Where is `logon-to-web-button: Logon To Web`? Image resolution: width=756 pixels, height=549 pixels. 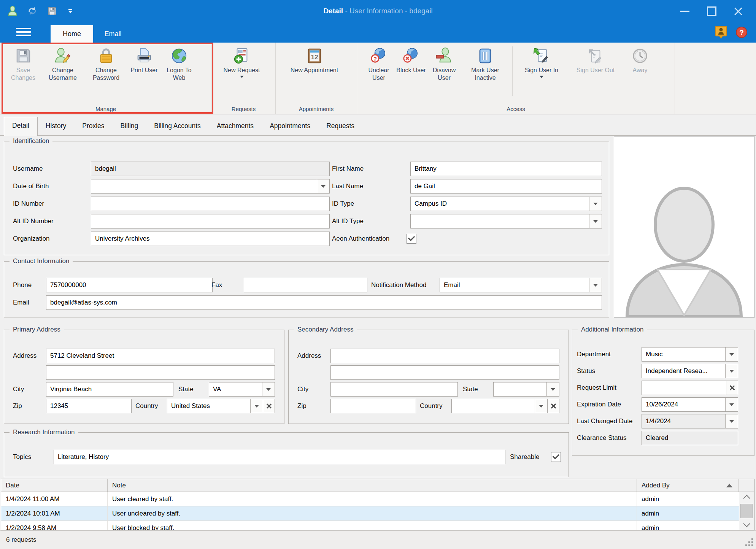
logon-to-web-button: Logon To Web is located at coordinates (179, 64).